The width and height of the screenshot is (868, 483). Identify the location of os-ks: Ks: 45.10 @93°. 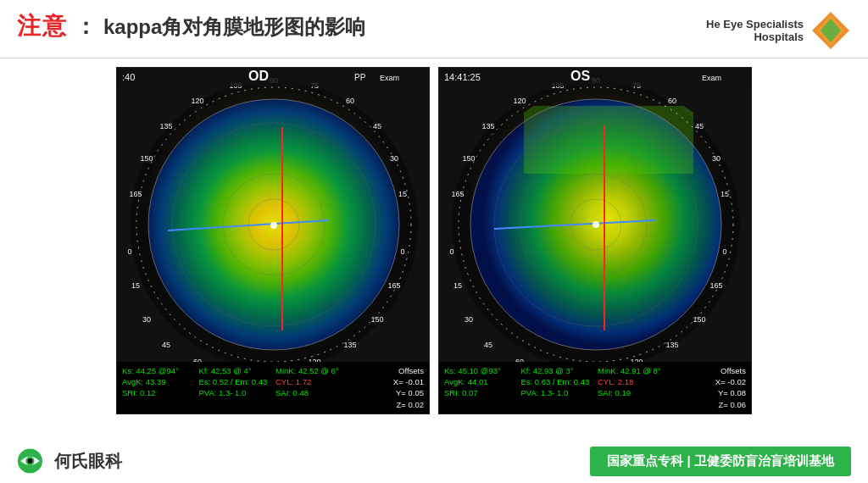
(480, 371).